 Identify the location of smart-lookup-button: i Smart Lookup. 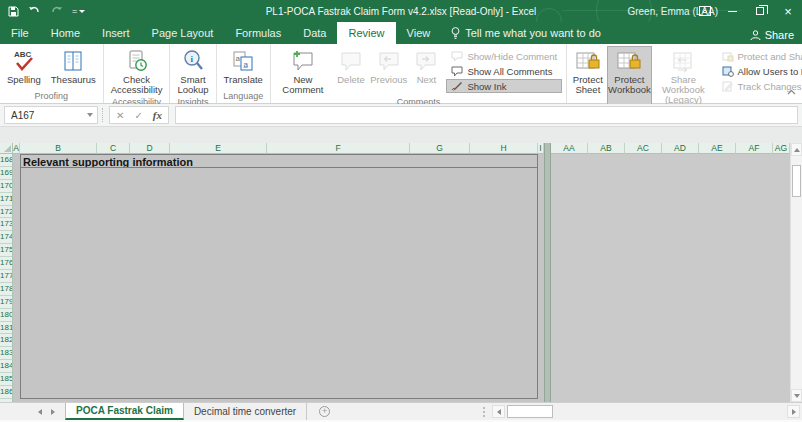
(192, 71).